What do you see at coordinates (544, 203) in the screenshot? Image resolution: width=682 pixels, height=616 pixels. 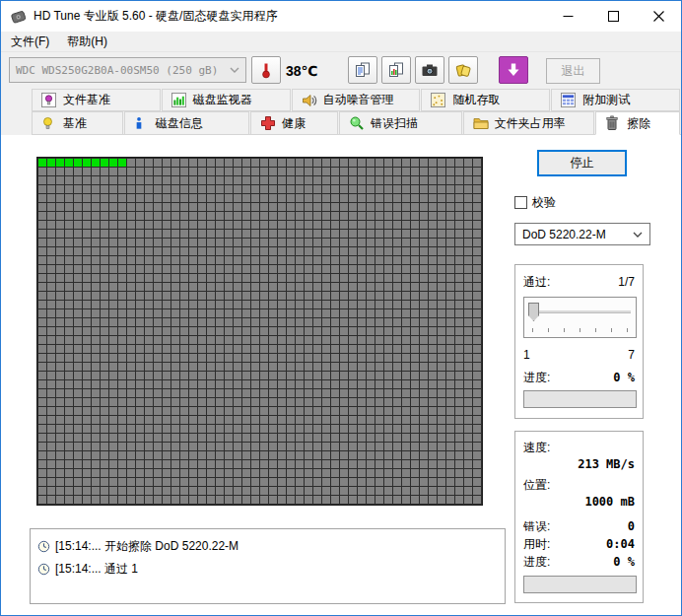 I see `verify-label: 校验` at bounding box center [544, 203].